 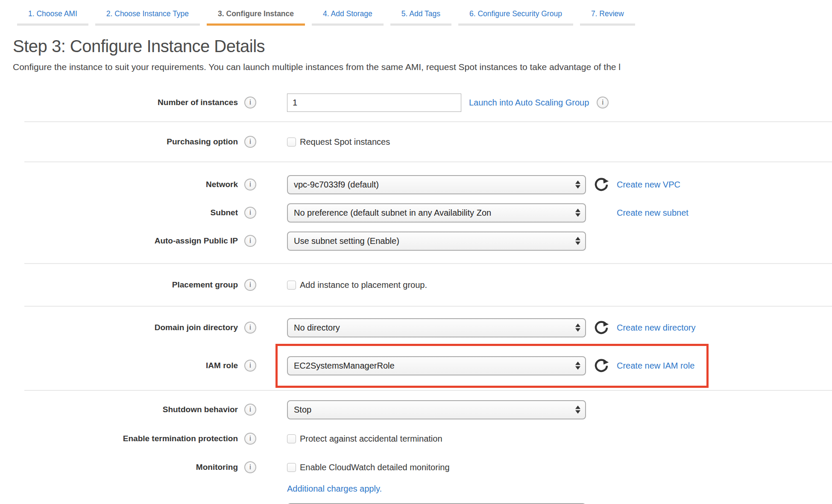 I want to click on request-spot-checkbox, so click(x=291, y=142).